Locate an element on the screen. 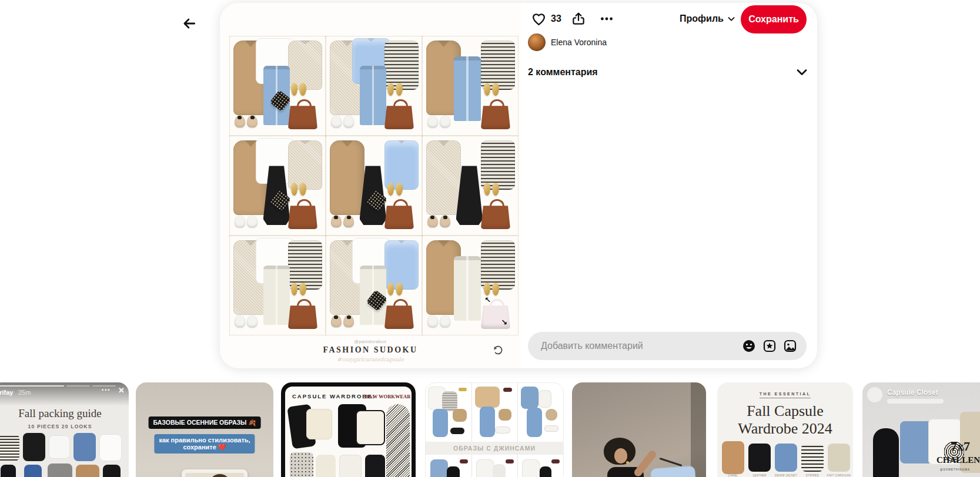  related-pin-jeans-outfits: ОБРАЗЫ С ДЖИНСАМИ is located at coordinates (494, 430).